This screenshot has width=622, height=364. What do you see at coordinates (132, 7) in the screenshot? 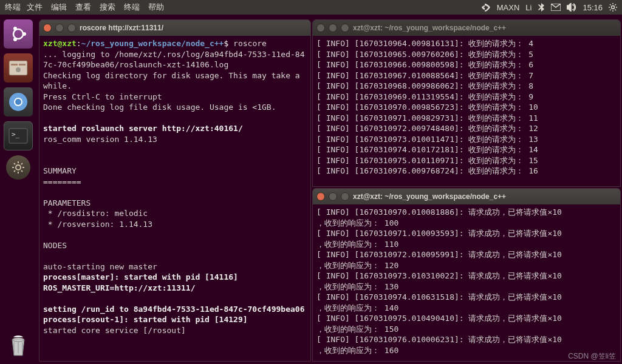
I see `menu-terminal: 终端` at bounding box center [132, 7].